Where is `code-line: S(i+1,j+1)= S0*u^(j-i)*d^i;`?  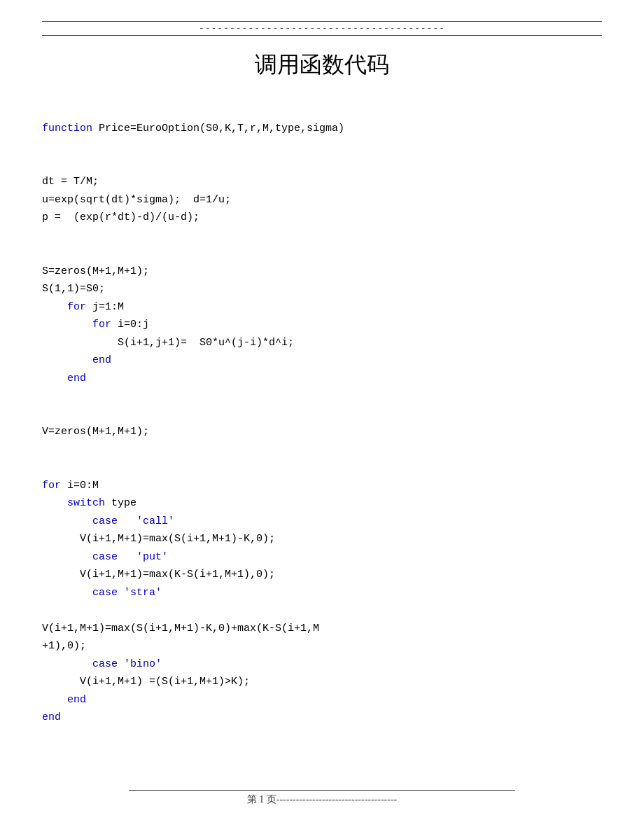
code-line: S(i+1,j+1)= S0*u^(j-i)*d^i; is located at coordinates (322, 343).